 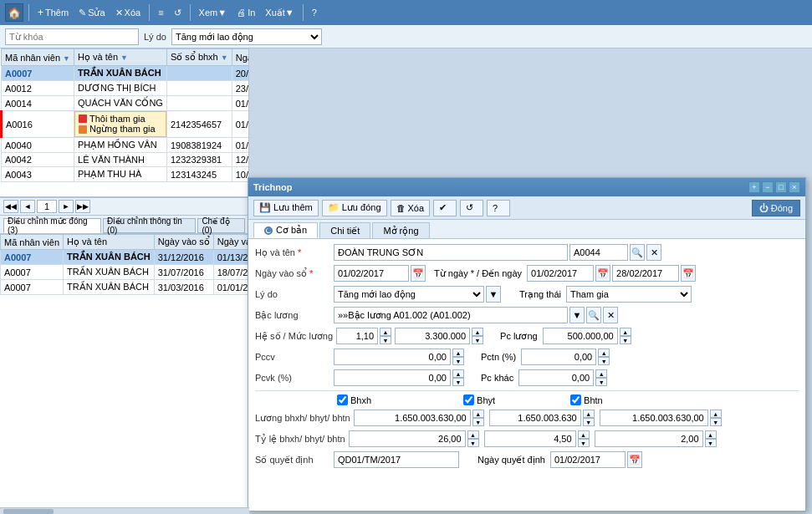 I want to click on tab-che-do: Chế độ (0), so click(x=221, y=226).